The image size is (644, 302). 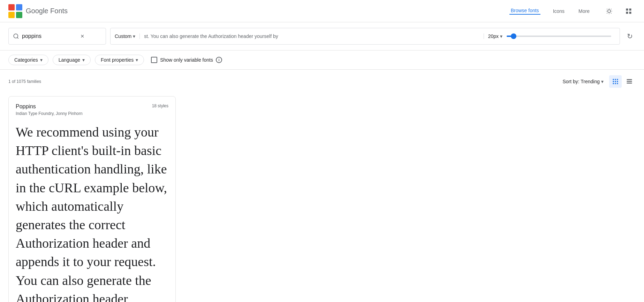 What do you see at coordinates (134, 36) in the screenshot?
I see `preview-mode-chevron-icon` at bounding box center [134, 36].